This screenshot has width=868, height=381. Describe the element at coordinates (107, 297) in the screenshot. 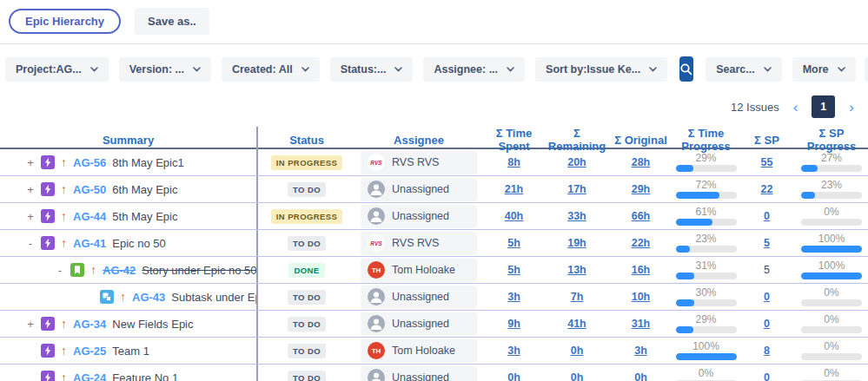

I see `subtask-icon` at that location.